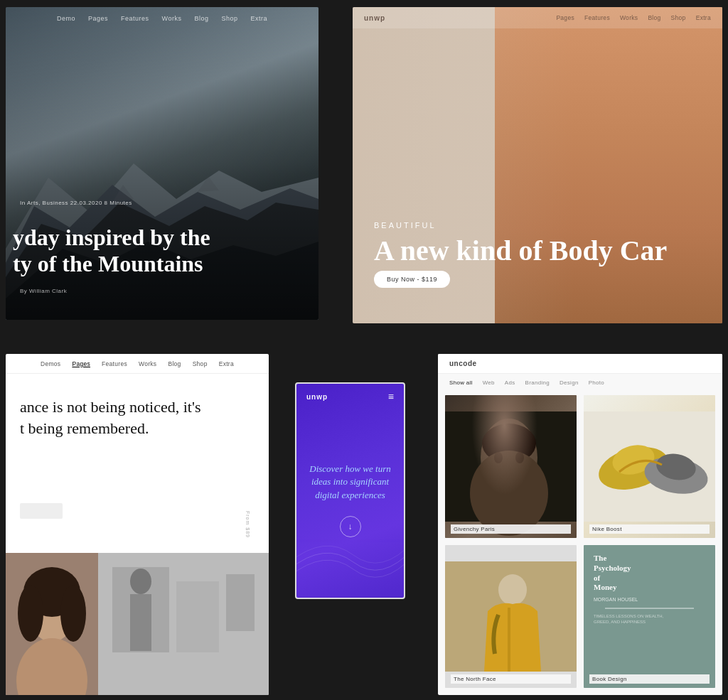 The width and height of the screenshot is (728, 700). Describe the element at coordinates (510, 382) in the screenshot. I see `filter-ads: Ads` at that location.